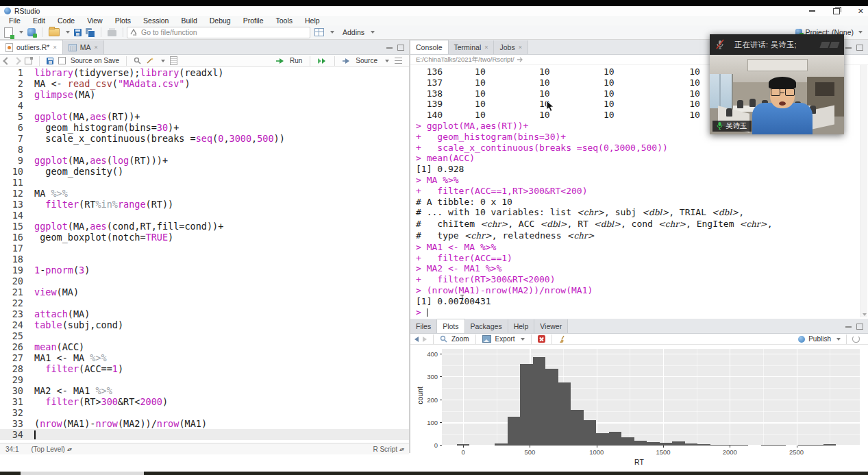 This screenshot has height=475, width=868. I want to click on open-file-caret-icon, so click(68, 32).